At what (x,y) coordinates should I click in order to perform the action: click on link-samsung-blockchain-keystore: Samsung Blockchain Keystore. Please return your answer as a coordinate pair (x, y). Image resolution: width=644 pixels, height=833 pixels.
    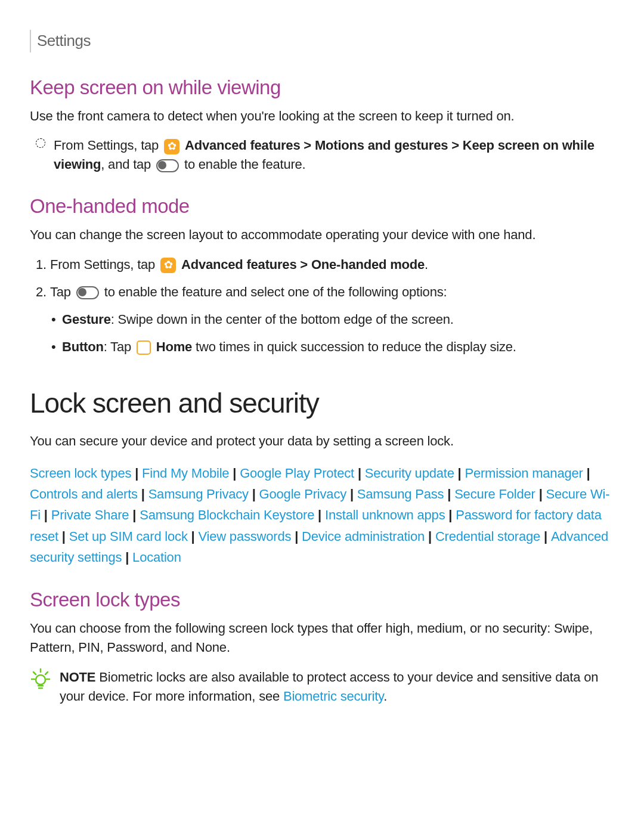
    Looking at the image, I should click on (227, 515).